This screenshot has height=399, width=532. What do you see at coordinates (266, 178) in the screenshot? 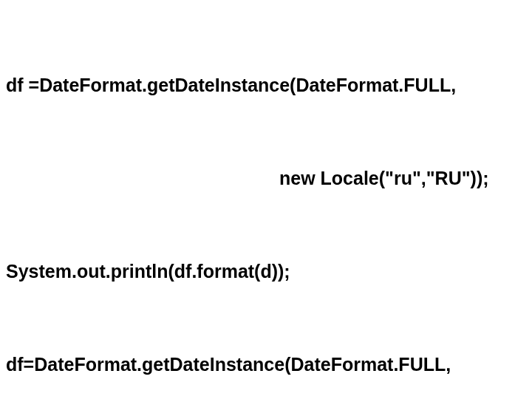
I see `code-line: new Locale("ru","RU"));` at bounding box center [266, 178].